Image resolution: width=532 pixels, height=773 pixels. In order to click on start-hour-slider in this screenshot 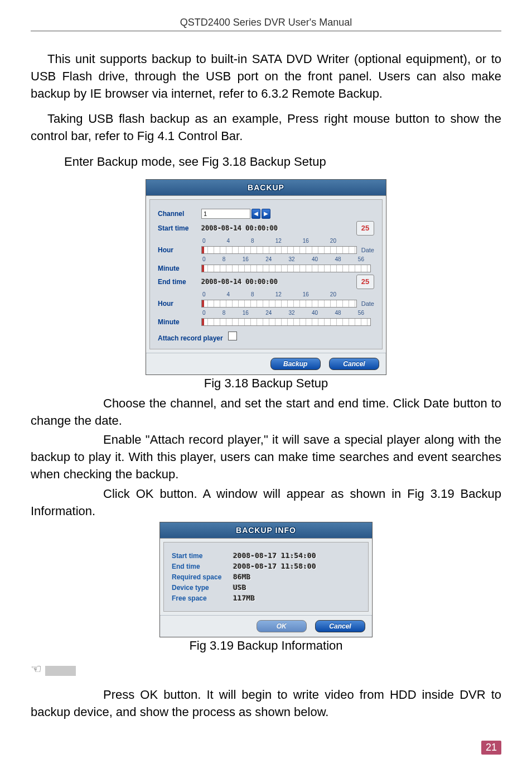, I will do `click(279, 250)`.